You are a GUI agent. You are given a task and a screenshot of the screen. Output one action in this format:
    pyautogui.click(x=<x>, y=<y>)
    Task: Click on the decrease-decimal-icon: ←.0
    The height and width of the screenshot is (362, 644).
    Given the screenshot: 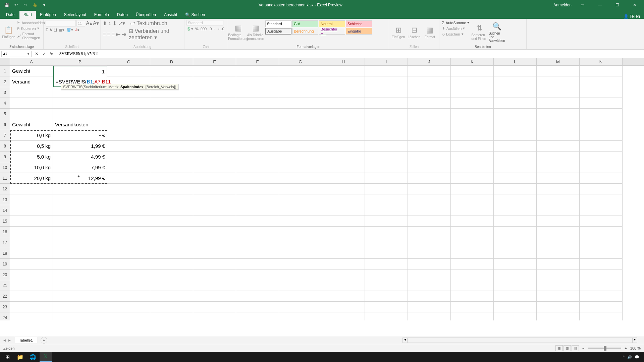 What is the action you would take?
    pyautogui.click(x=221, y=29)
    